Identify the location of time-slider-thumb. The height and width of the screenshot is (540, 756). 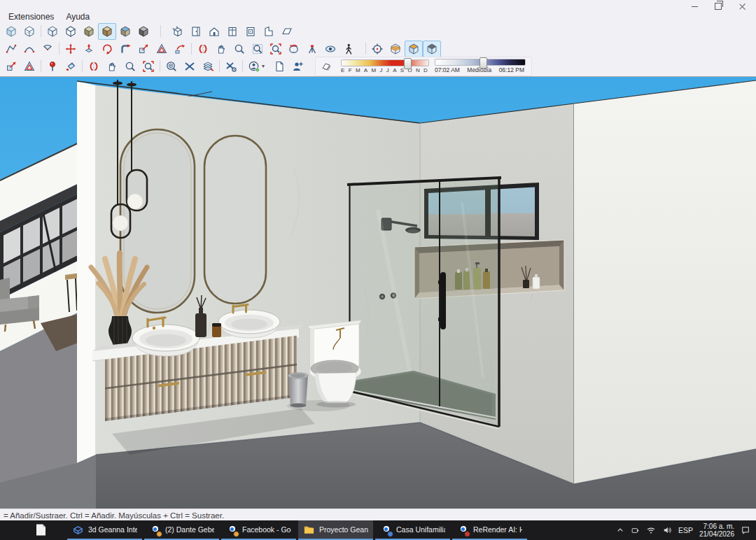
(483, 63).